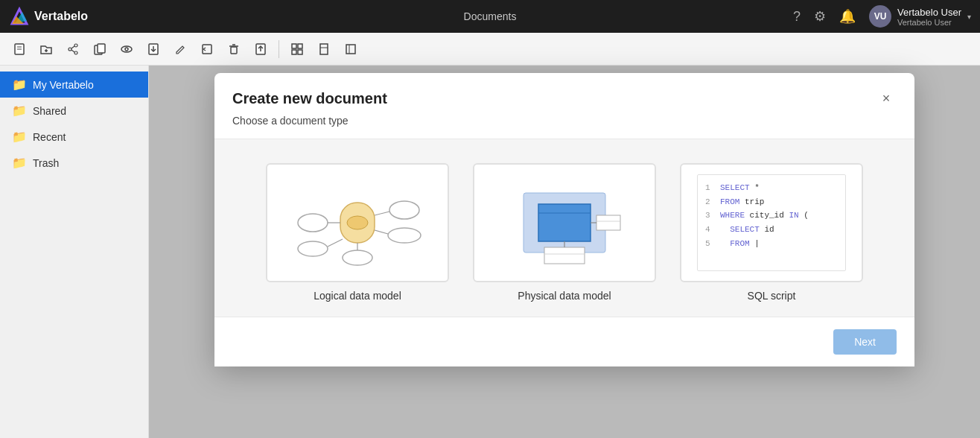 This screenshot has height=438, width=980. I want to click on navbar: Vertabelo Documents ? ⚙ 🔔 VU Vertabelo U…, so click(490, 16).